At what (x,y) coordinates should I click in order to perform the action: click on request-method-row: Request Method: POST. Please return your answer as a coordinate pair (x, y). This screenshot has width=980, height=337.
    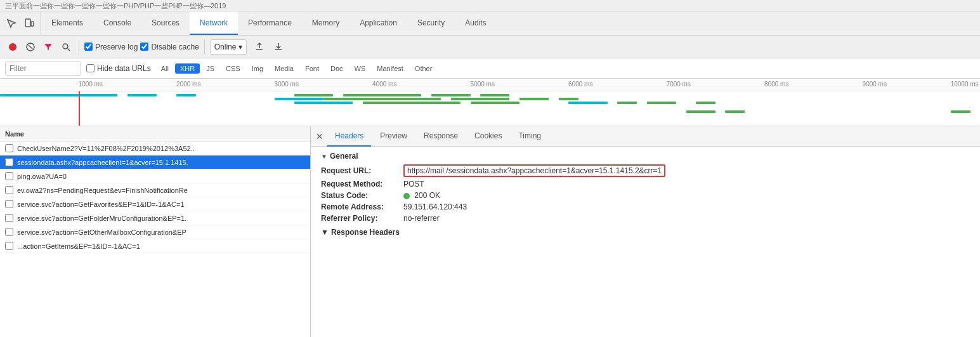
    Looking at the image, I should click on (646, 184).